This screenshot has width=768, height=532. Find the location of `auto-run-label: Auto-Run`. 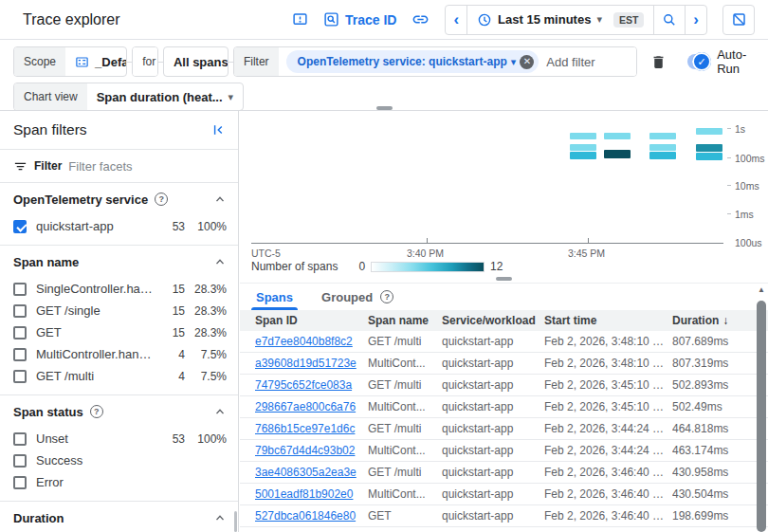

auto-run-label: Auto-Run is located at coordinates (736, 62).